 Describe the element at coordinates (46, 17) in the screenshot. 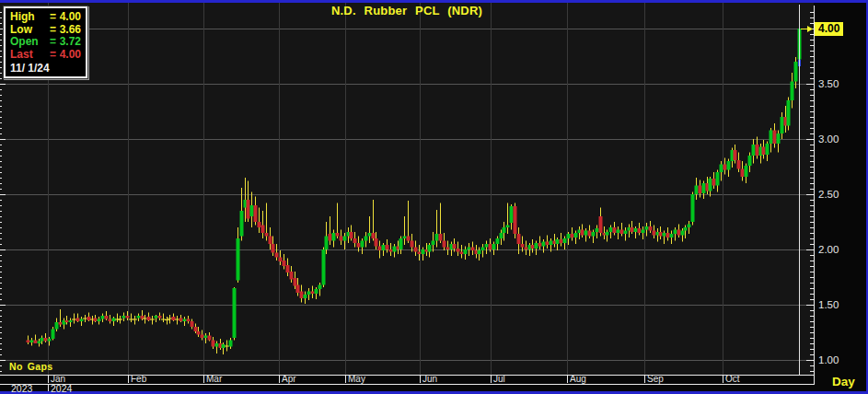

I see `info-row-high: High=4.00` at that location.